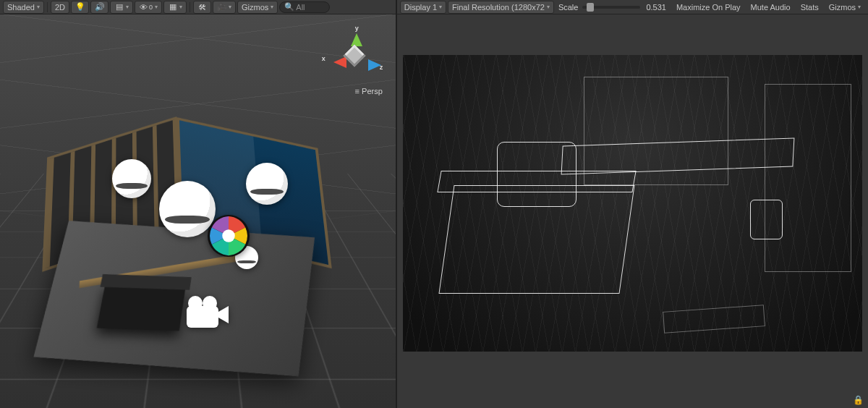 The image size is (868, 408). Describe the element at coordinates (421, 7) in the screenshot. I see `display-label: Display 1` at that location.